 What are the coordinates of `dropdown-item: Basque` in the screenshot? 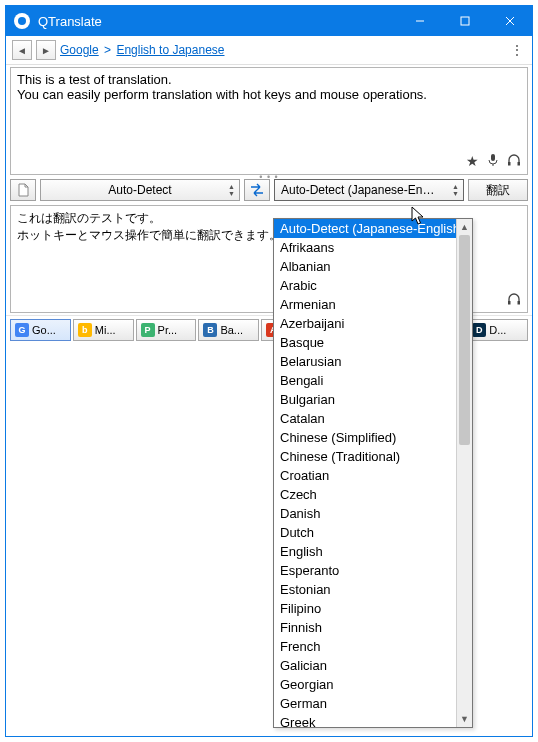 It's located at (365, 342).